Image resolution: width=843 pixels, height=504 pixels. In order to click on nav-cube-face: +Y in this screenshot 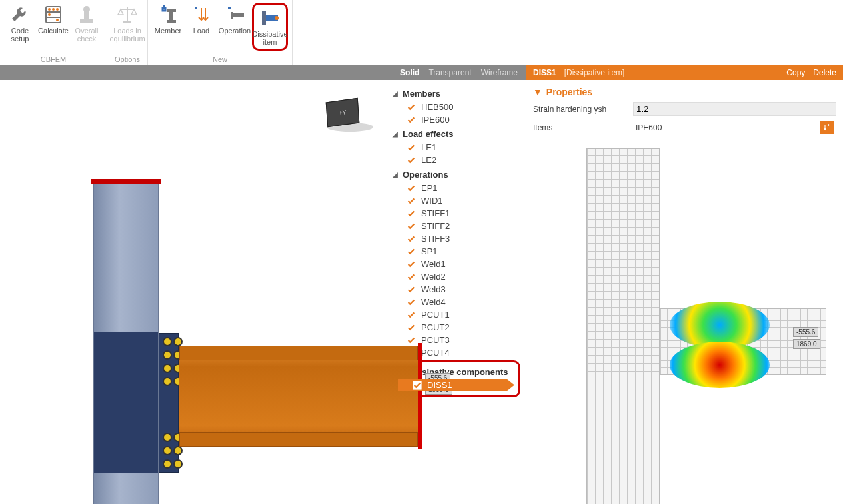, I will do `click(343, 113)`.